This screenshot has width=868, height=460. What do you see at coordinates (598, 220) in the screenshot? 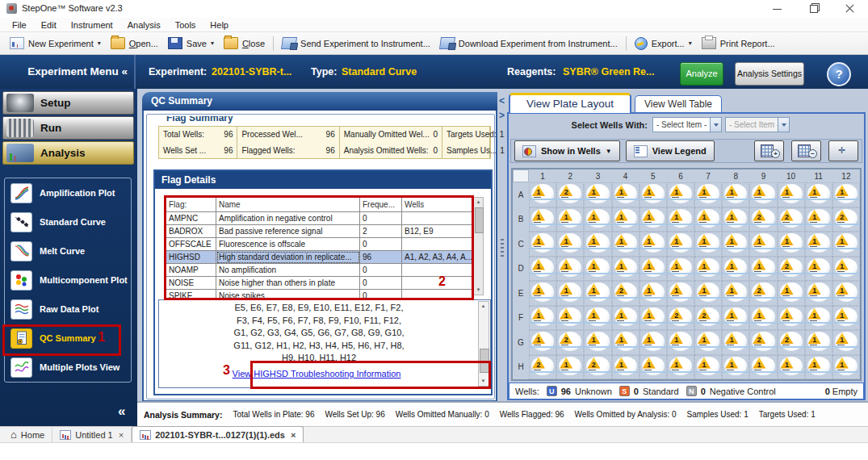
I see `well-B3: 1` at bounding box center [598, 220].